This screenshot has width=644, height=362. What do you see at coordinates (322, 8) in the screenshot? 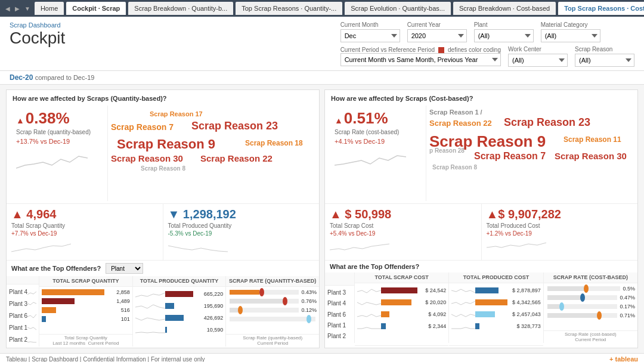
I see `top-navigation: ◀ ▶ ▼ Home Cockpit · Scrap Scrap Breakdo…` at bounding box center [322, 8].